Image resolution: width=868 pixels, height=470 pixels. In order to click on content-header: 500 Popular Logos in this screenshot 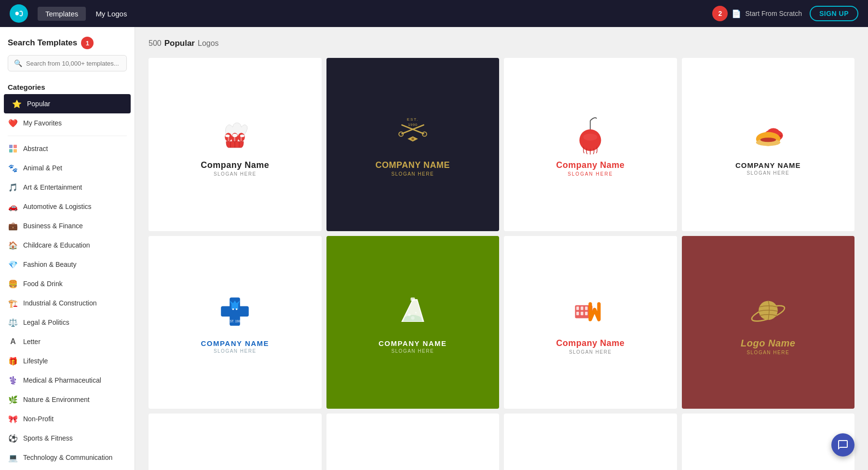, I will do `click(502, 43)`.